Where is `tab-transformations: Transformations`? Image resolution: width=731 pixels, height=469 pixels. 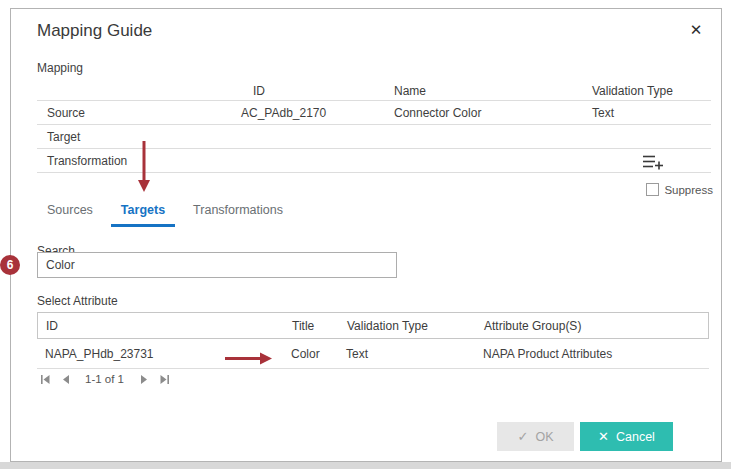
tab-transformations: Transformations is located at coordinates (238, 213).